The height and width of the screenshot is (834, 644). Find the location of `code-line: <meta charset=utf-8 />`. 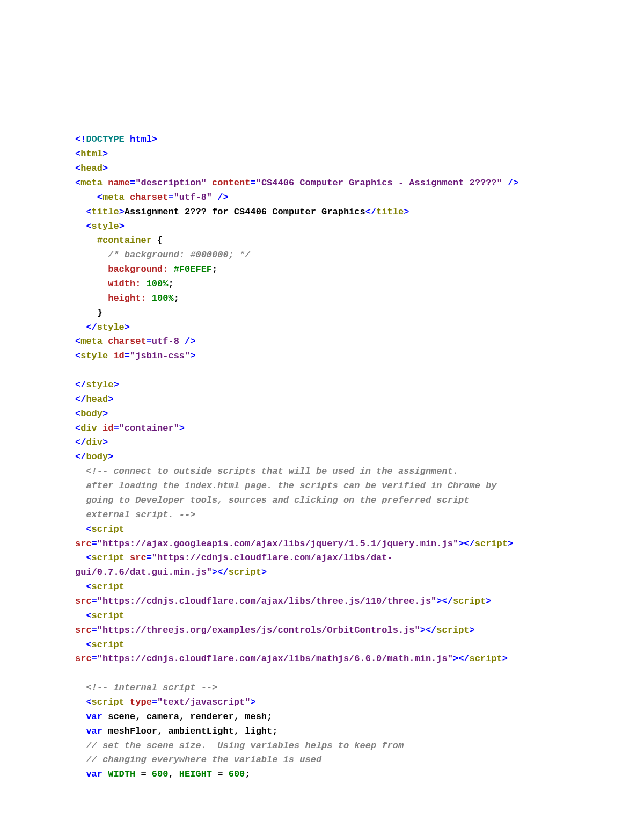

code-line: <meta charset=utf-8 /> is located at coordinates (135, 342).